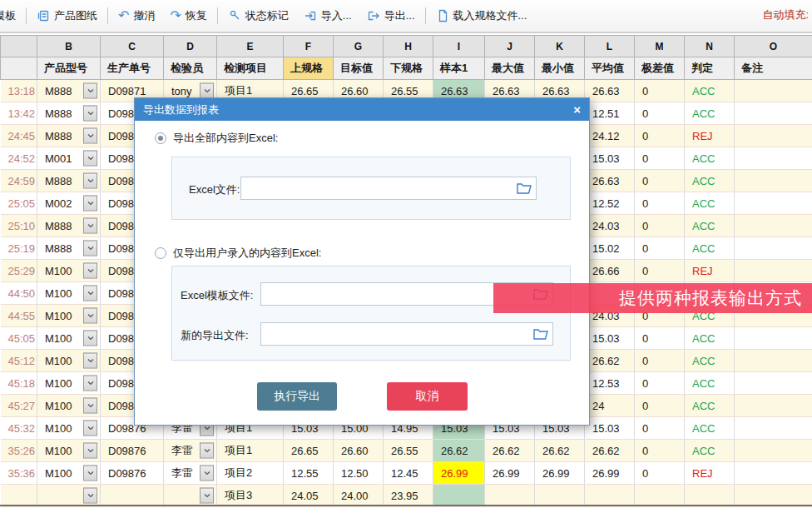 Image resolution: width=812 pixels, height=508 pixels. What do you see at coordinates (309, 68) in the screenshot?
I see `column-header: 上规格` at bounding box center [309, 68].